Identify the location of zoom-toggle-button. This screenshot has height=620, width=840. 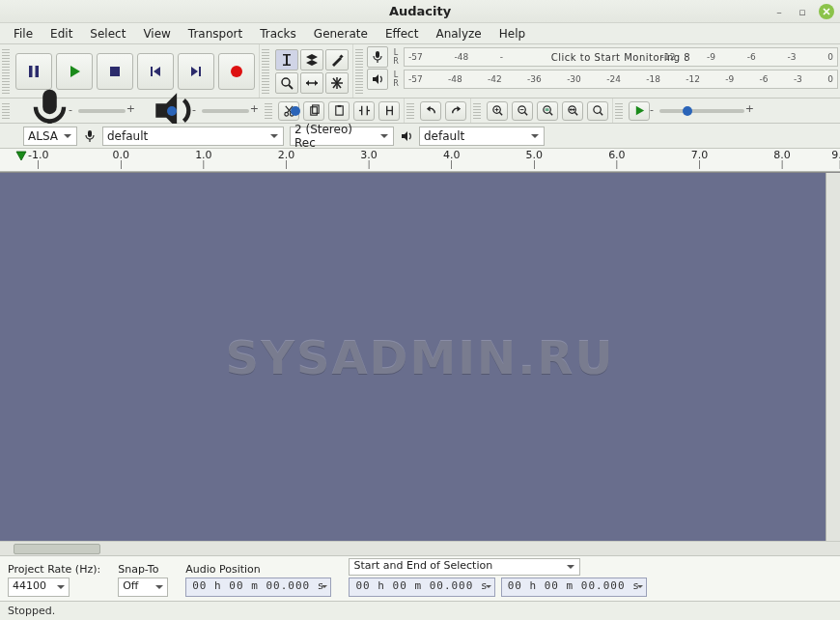
(598, 111).